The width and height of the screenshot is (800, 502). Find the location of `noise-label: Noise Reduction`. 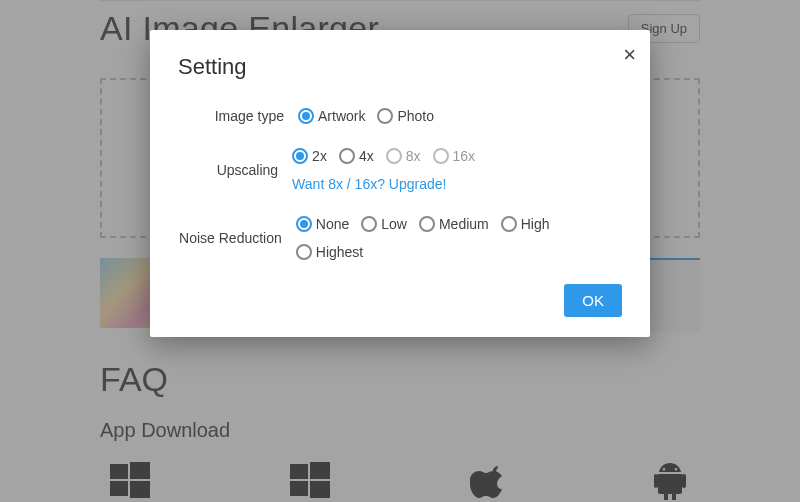

noise-label: Noise Reduction is located at coordinates (237, 238).